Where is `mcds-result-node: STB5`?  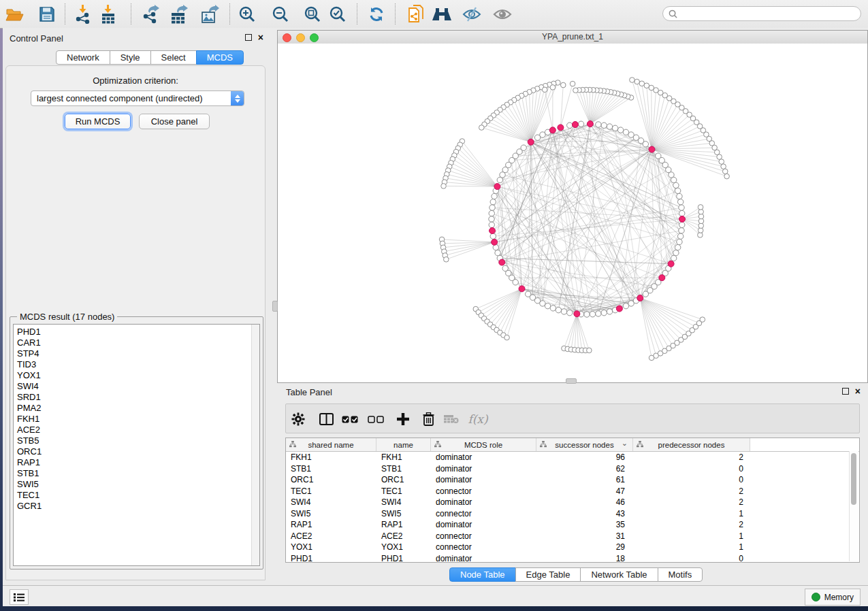 mcds-result-node: STB5 is located at coordinates (136, 441).